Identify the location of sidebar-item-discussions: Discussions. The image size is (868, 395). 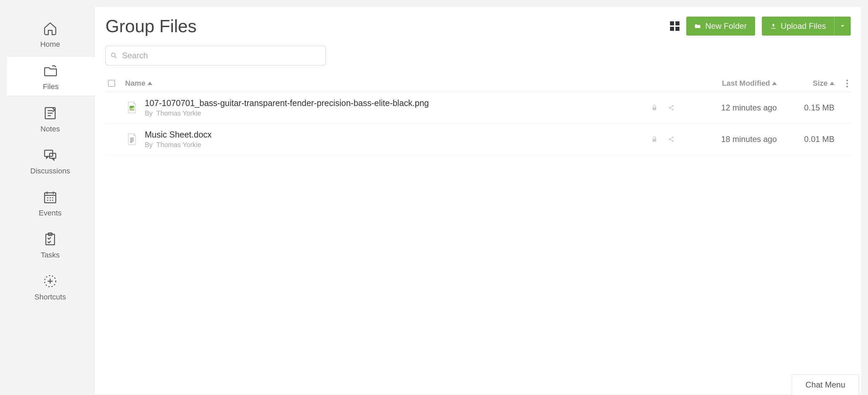
(50, 161).